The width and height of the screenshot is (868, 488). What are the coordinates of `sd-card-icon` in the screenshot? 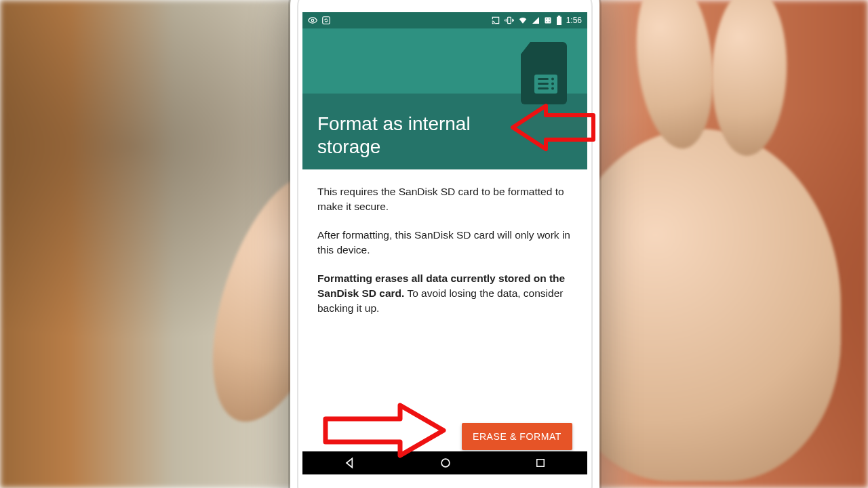 It's located at (544, 75).